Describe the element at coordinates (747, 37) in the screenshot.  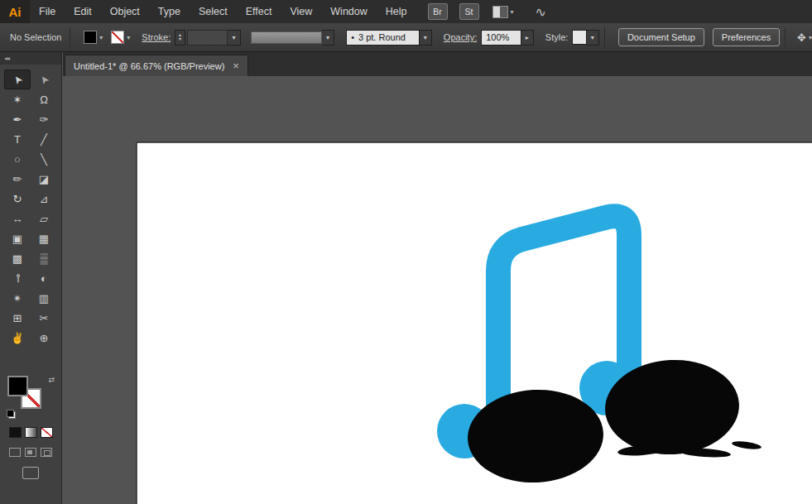
I see `preferences-button: Preferences` at that location.